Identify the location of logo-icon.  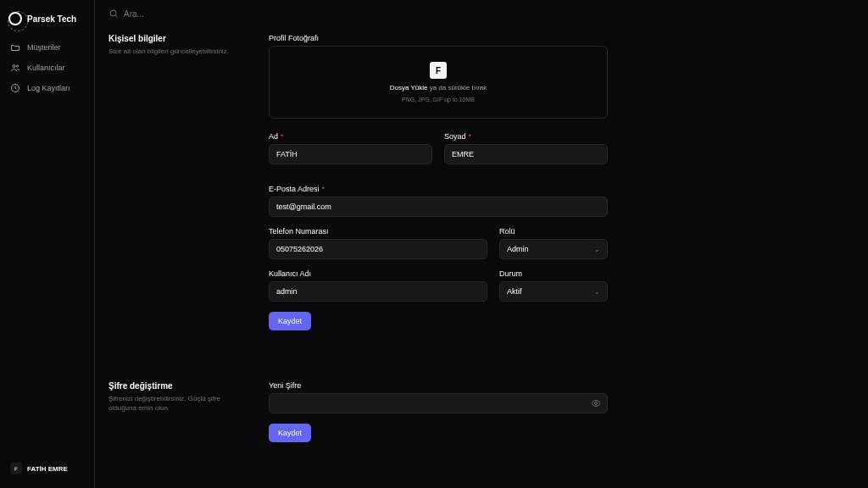
(15, 19).